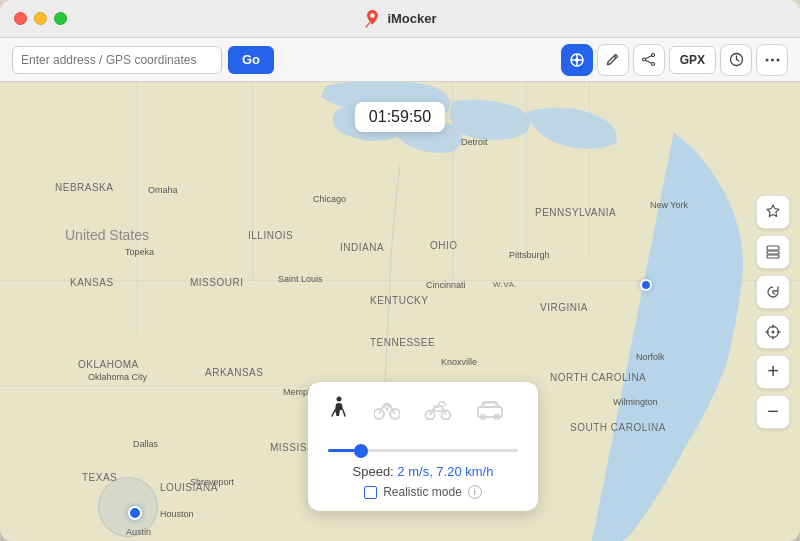  Describe the element at coordinates (692, 60) in the screenshot. I see `gpx-button: GPX` at that location.